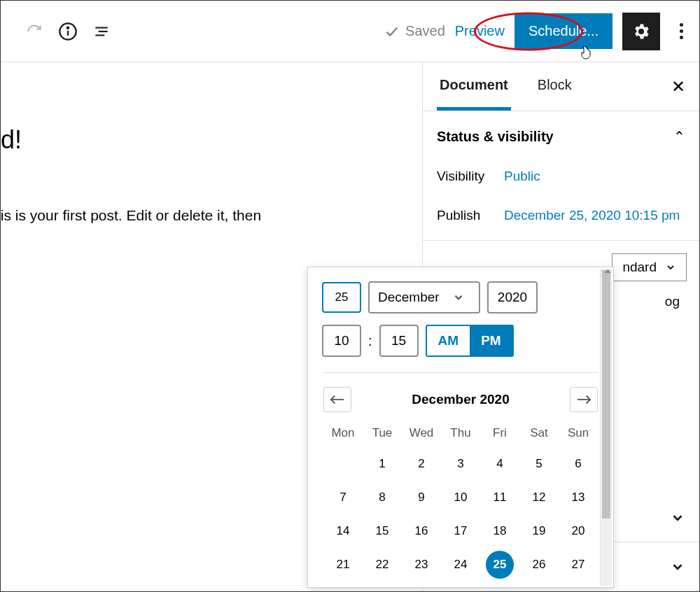 This screenshot has height=592, width=700. Describe the element at coordinates (578, 498) in the screenshot. I see `calendar-day: 13` at that location.